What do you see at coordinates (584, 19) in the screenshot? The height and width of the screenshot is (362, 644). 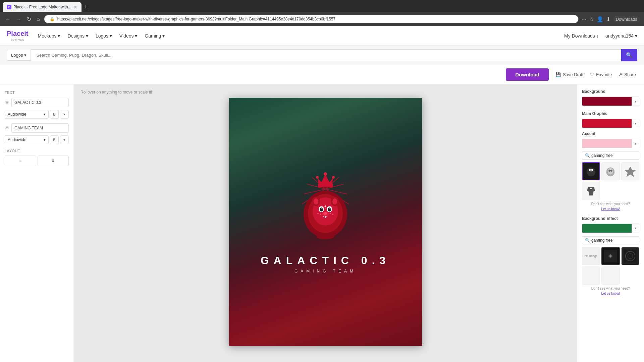 I see `extensions-icon: ⋯` at bounding box center [584, 19].